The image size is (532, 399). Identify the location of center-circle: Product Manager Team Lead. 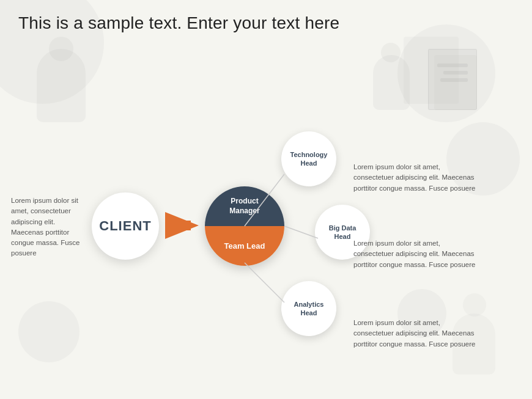
(245, 226).